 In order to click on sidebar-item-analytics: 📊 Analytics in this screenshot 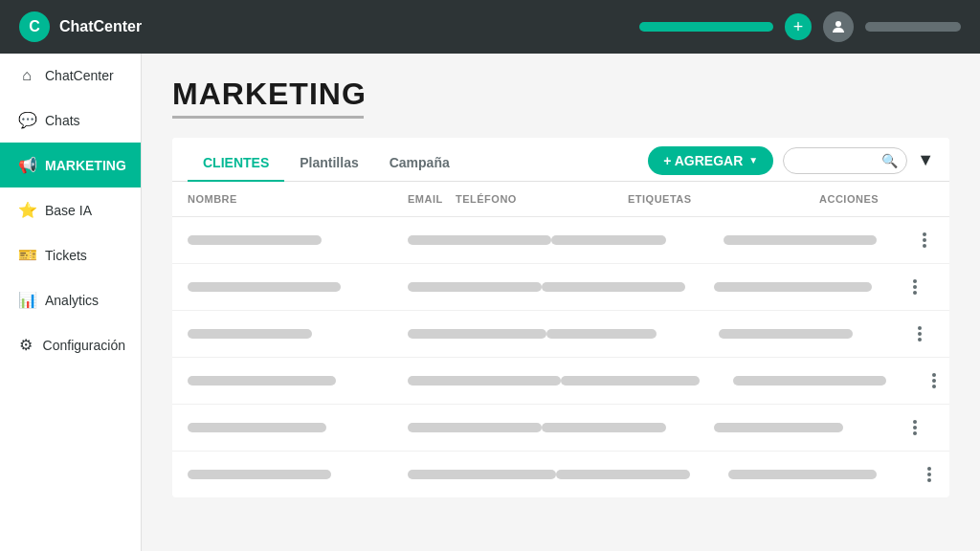, I will do `click(71, 300)`.